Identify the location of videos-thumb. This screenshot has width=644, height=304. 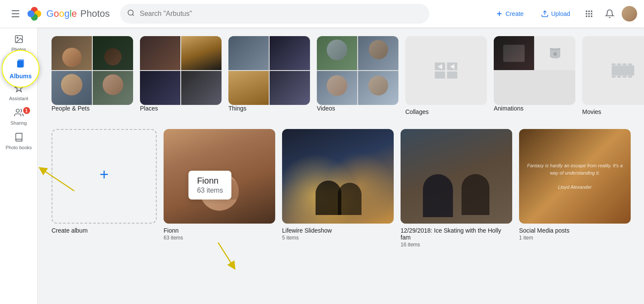
(358, 71).